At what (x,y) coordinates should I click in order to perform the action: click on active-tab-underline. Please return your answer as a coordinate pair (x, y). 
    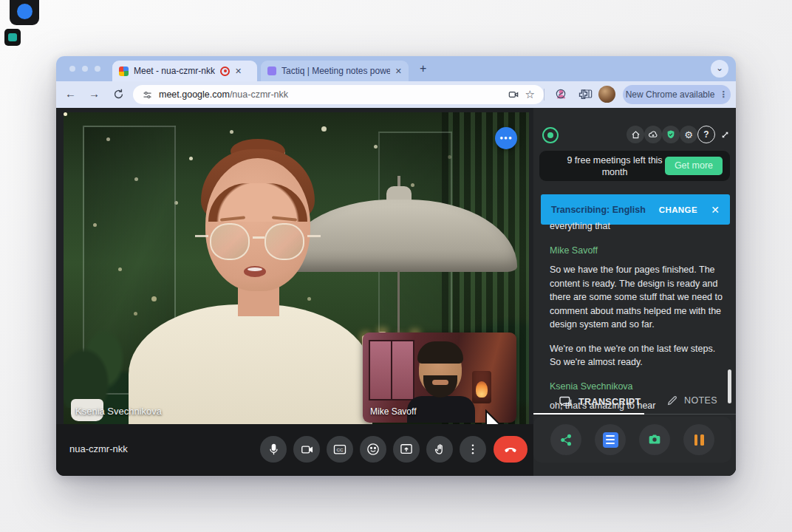
    Looking at the image, I should click on (589, 414).